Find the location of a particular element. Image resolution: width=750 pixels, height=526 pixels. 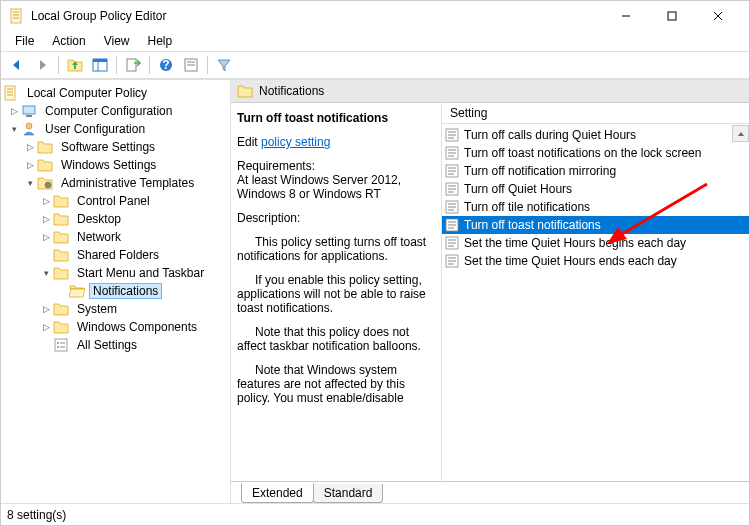

tree-sf: Shared Folders is located at coordinates (116, 255).